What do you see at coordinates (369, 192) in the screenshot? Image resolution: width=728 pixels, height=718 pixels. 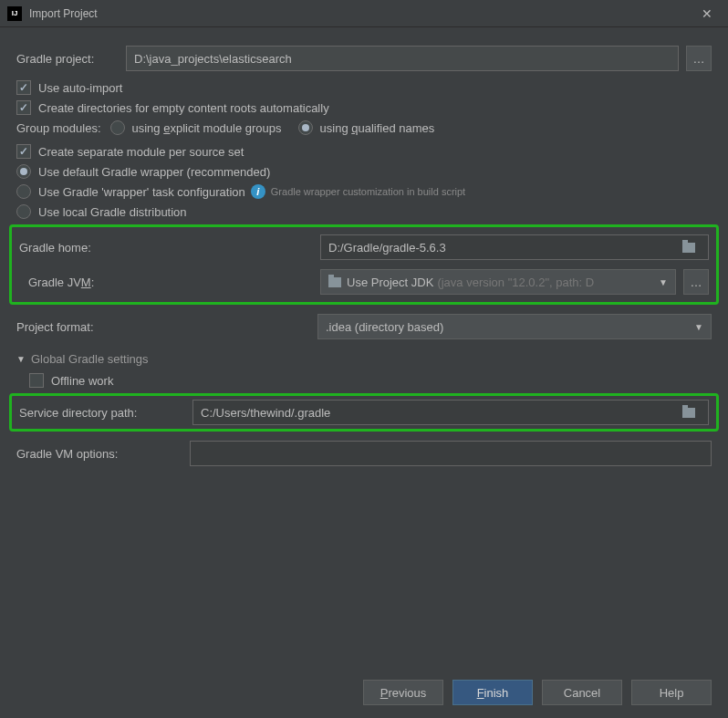 I see `wrapper-info-text: Gradle wrapper customization in build sc…` at bounding box center [369, 192].